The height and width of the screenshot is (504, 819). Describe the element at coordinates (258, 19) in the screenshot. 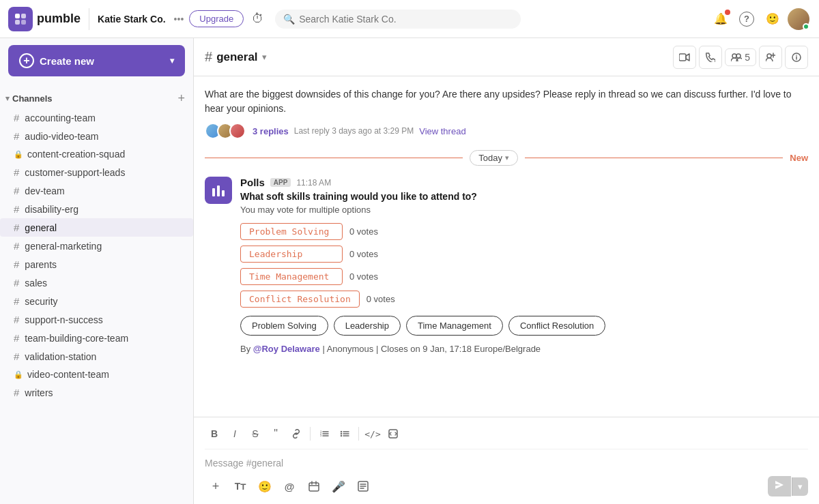

I see `history-icon: ⏱` at that location.